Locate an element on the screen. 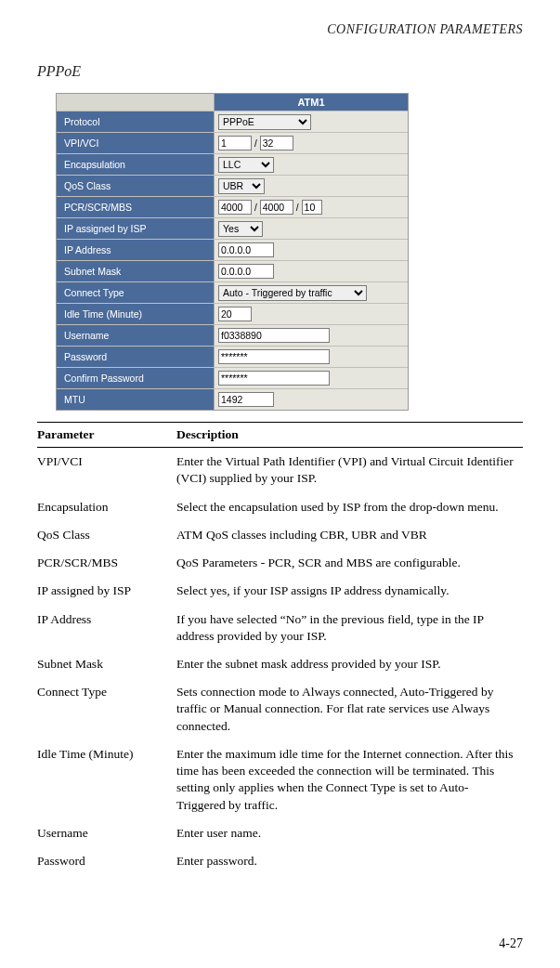 The image size is (560, 968). param-desc: Enter user name. is located at coordinates (349, 833).